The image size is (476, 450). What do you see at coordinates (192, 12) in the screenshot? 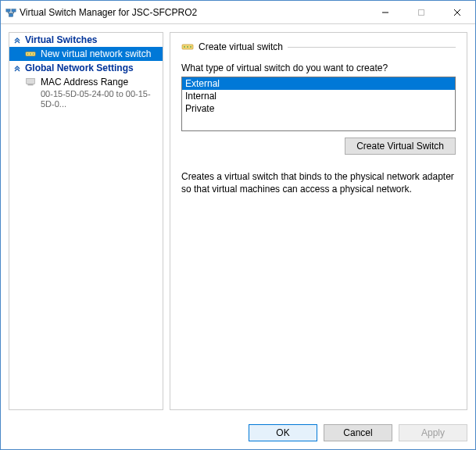
I see `window-title: Virtual Switch Manager for JSC-SFCPRO2` at bounding box center [192, 12].